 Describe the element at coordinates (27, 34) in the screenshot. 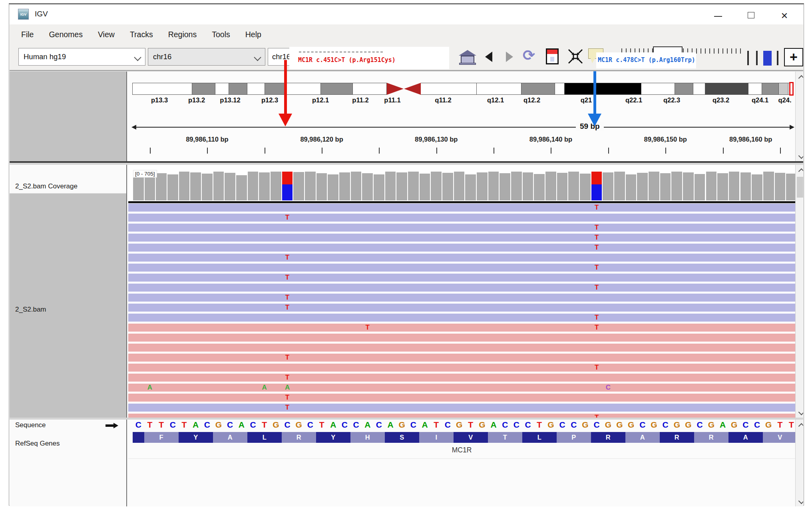

I see `menu-item-file: File` at that location.